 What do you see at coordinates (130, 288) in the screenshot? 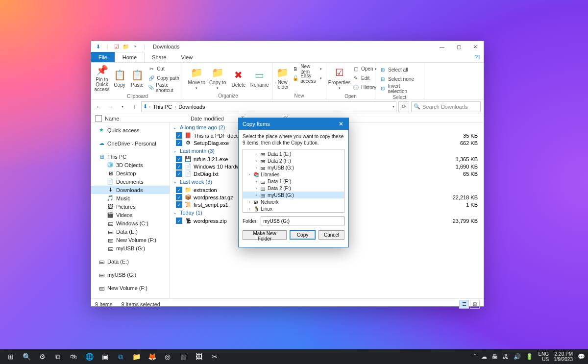
I see `nav-newvol: 🖴New Volume (F:)` at bounding box center [130, 288].